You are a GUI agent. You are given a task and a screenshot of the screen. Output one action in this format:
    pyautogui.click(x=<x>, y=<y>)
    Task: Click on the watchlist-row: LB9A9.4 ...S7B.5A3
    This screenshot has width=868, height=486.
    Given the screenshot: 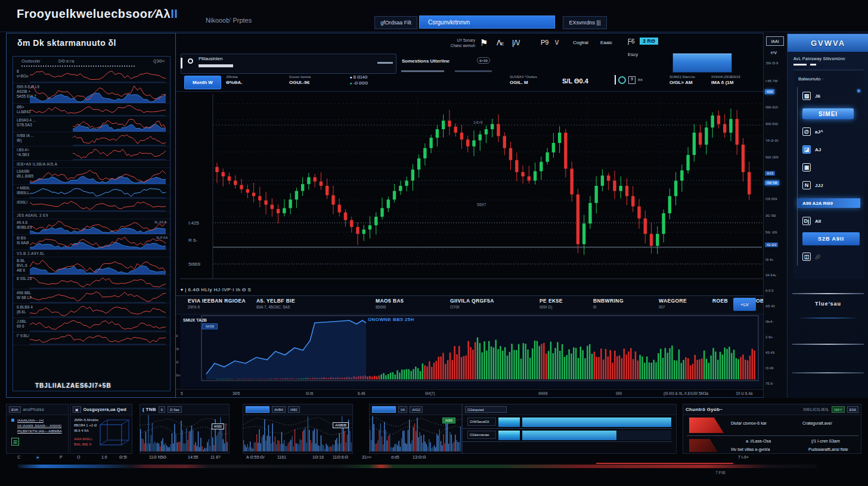 What is the action you would take?
    pyautogui.click(x=92, y=124)
    